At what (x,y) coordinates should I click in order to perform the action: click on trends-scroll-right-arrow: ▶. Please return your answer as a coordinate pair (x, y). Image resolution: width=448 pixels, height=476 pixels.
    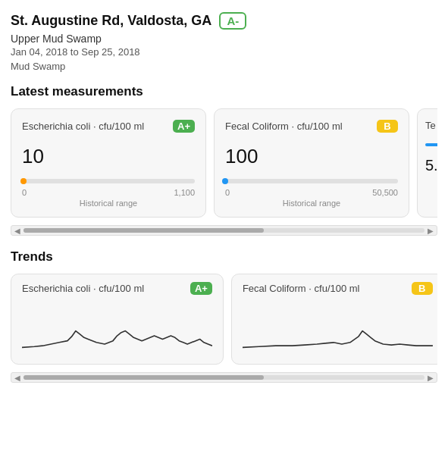
    Looking at the image, I should click on (431, 377).